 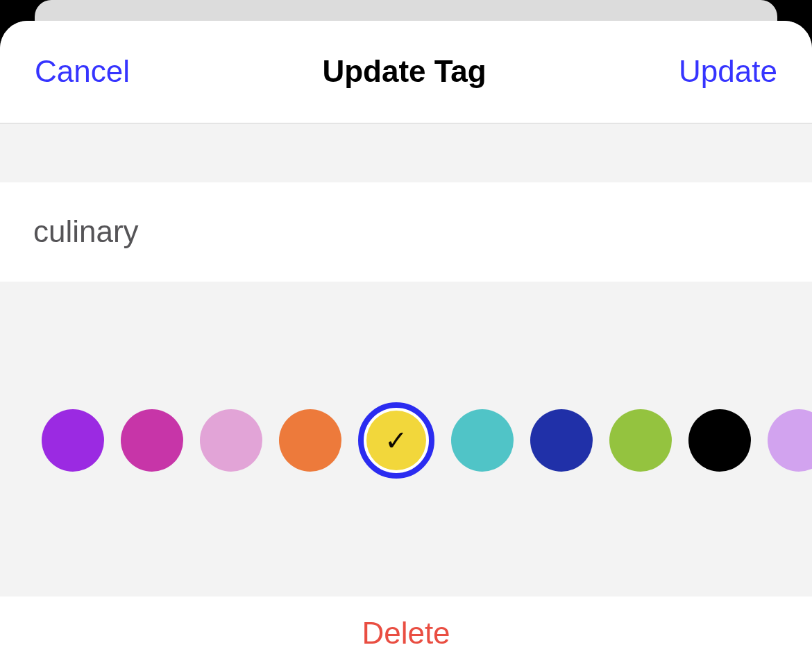 I want to click on color-swatch-blue, so click(x=561, y=440).